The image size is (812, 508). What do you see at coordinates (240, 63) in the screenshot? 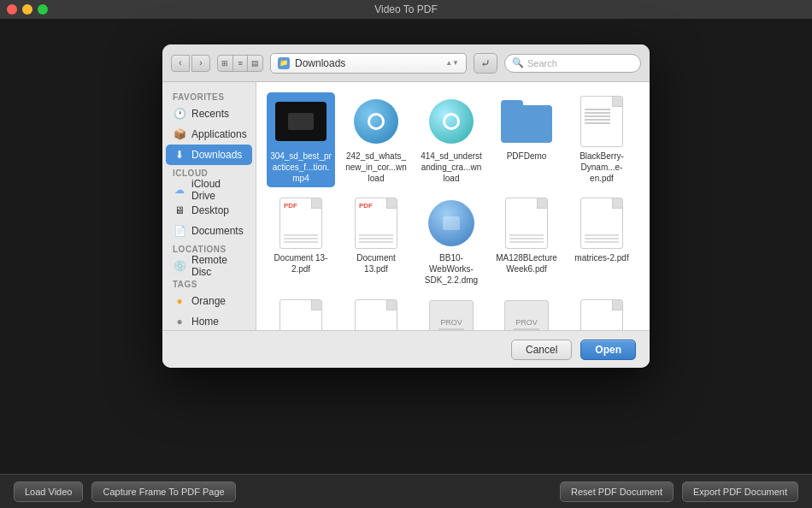
I see `view-toggle: ⊞ ≡ ▤` at bounding box center [240, 63].